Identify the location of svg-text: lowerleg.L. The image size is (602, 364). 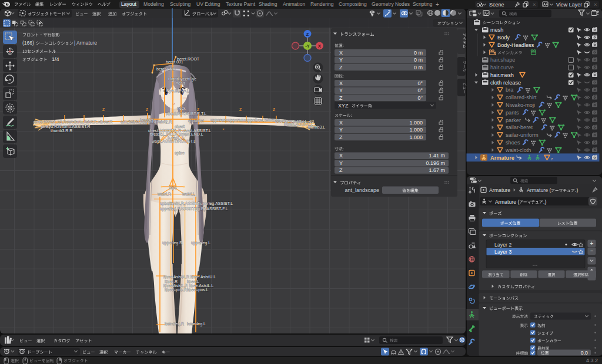
(196, 324).